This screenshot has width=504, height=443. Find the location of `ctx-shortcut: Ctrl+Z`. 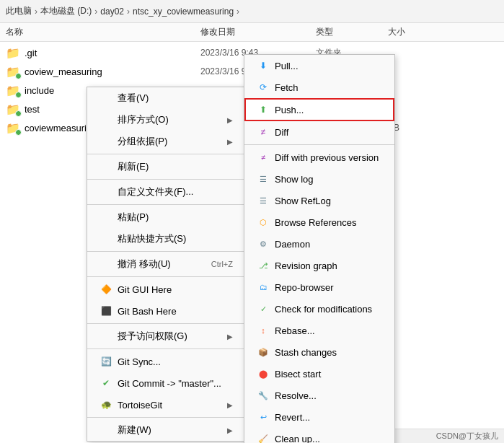

ctx-shortcut: Ctrl+Z is located at coordinates (222, 264).